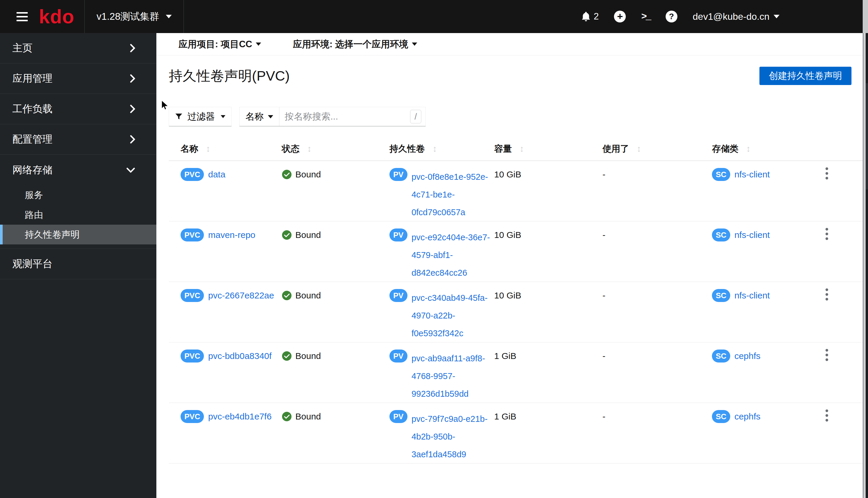 The image size is (868, 498). Describe the element at coordinates (442, 251) in the screenshot. I see `pv-cell: PV pvc-e92c404e-36e7-4579-abf1-d842ec84c…` at that location.